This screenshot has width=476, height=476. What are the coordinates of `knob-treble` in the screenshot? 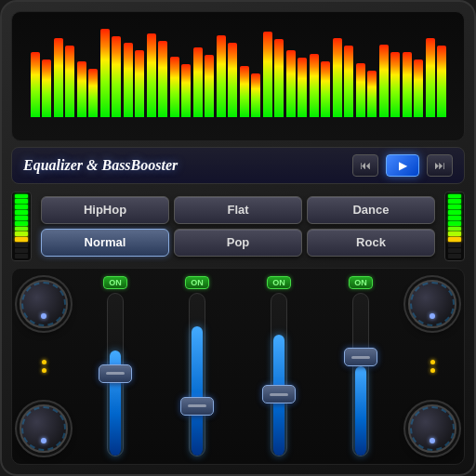 It's located at (44, 429).